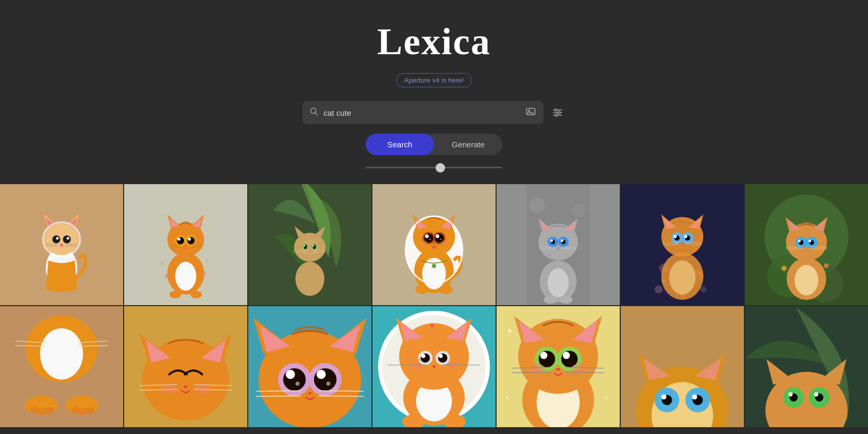 The height and width of the screenshot is (434, 868). What do you see at coordinates (468, 144) in the screenshot?
I see `generate-button: Generate` at bounding box center [468, 144].